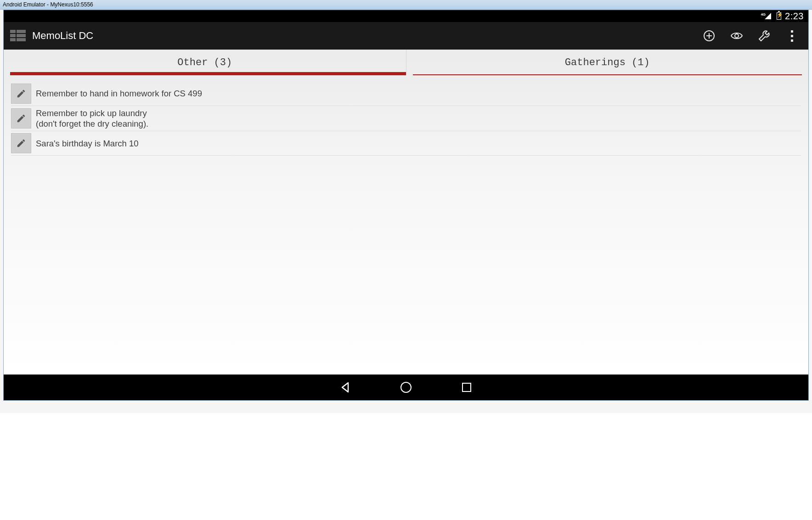  What do you see at coordinates (119, 94) in the screenshot?
I see `memo-text: Remember to hand in homework for CS 499` at bounding box center [119, 94].